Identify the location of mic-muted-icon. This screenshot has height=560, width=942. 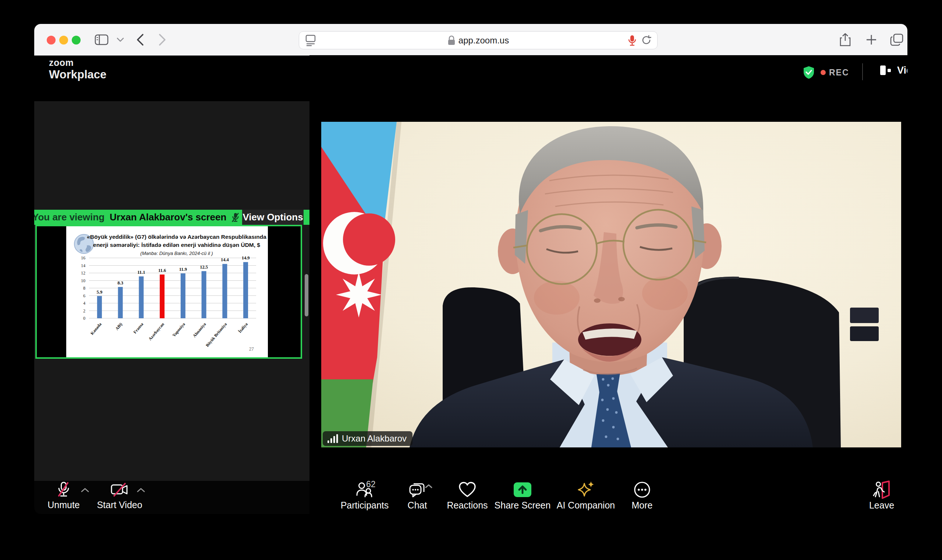
(63, 490).